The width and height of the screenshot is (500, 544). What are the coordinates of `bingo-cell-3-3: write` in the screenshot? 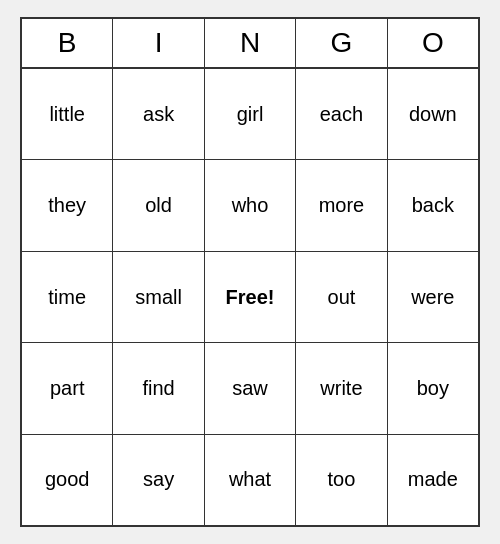 It's located at (342, 388).